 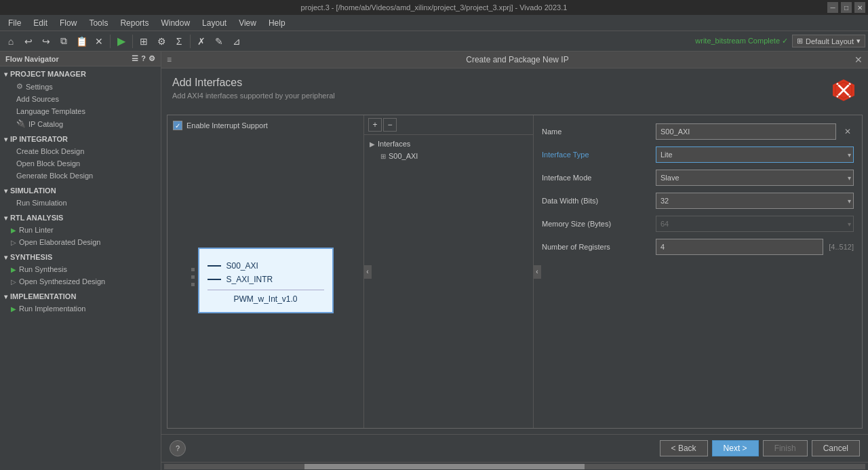 I want to click on title-bar: project.3 - [/home/ab/Videos/amd_xilinx/…, so click(x=434, y=7).